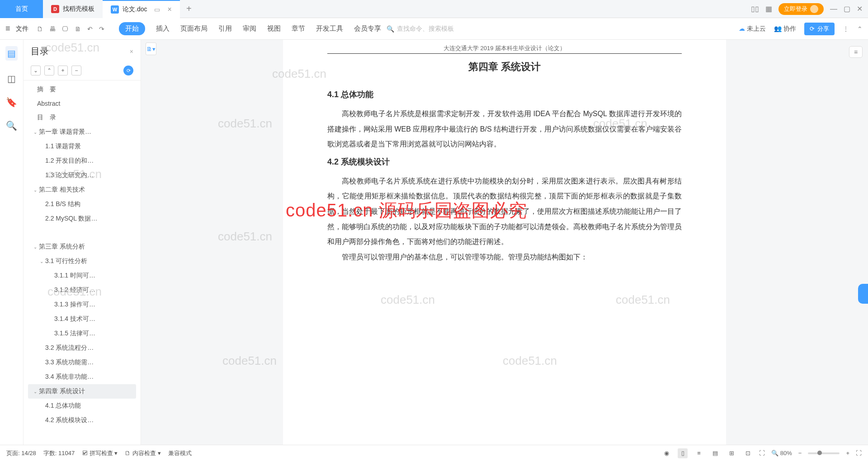 The width and height of the screenshot is (868, 461). Describe the element at coordinates (22, 9) in the screenshot. I see `tab-home: 首页` at that location.